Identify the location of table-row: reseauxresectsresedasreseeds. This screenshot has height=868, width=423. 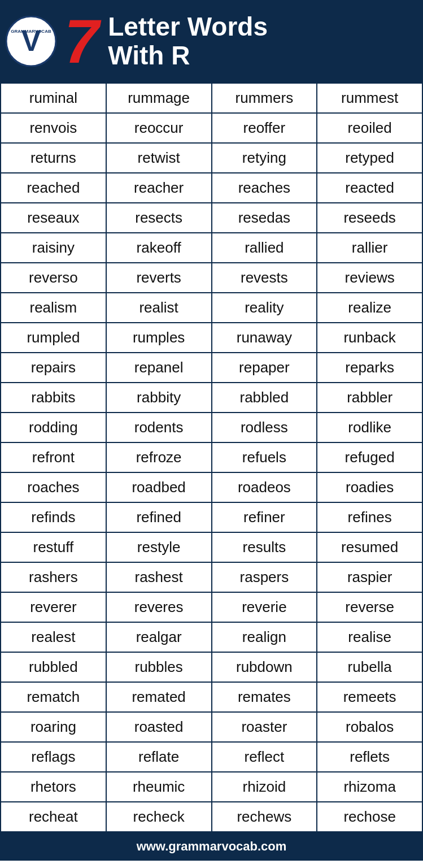
(211, 218).